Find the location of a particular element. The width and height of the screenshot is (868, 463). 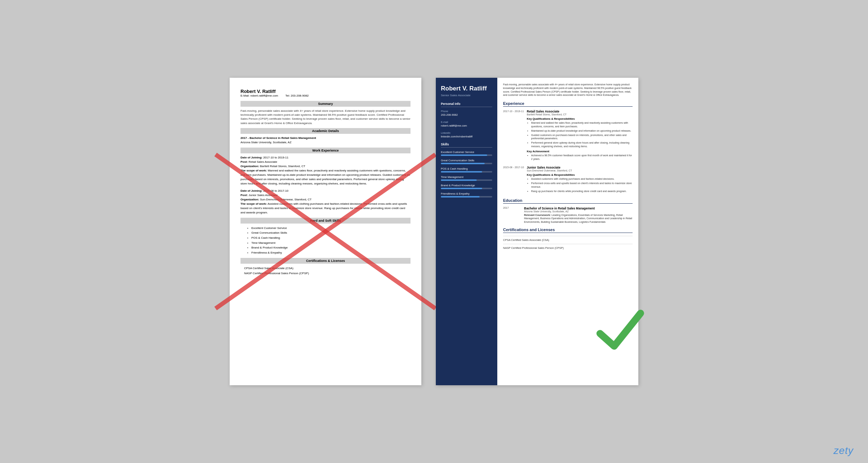

list-item: Excellent Customer Service is located at coordinates (331, 228).